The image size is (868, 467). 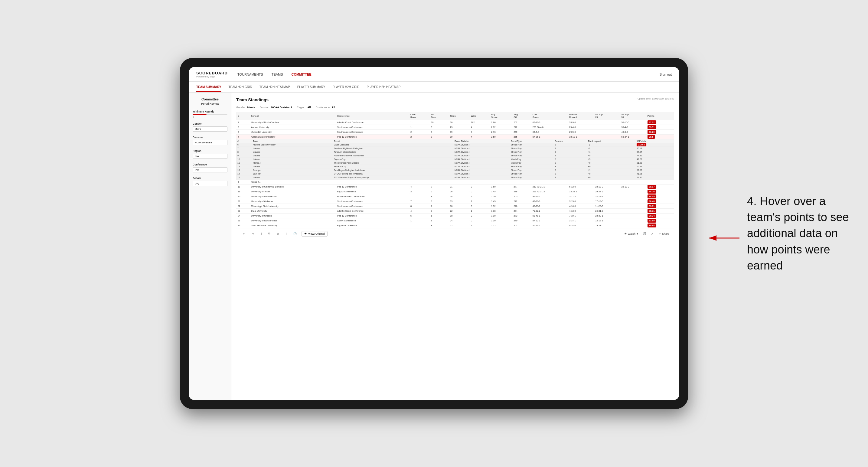 What do you see at coordinates (570, 142) in the screenshot?
I see `exp-col-rounds: Rounds` at bounding box center [570, 142].